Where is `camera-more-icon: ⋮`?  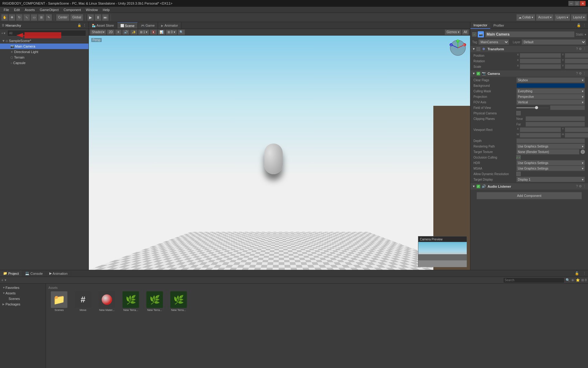
camera-more-icon: ⋮ is located at coordinates (584, 74).